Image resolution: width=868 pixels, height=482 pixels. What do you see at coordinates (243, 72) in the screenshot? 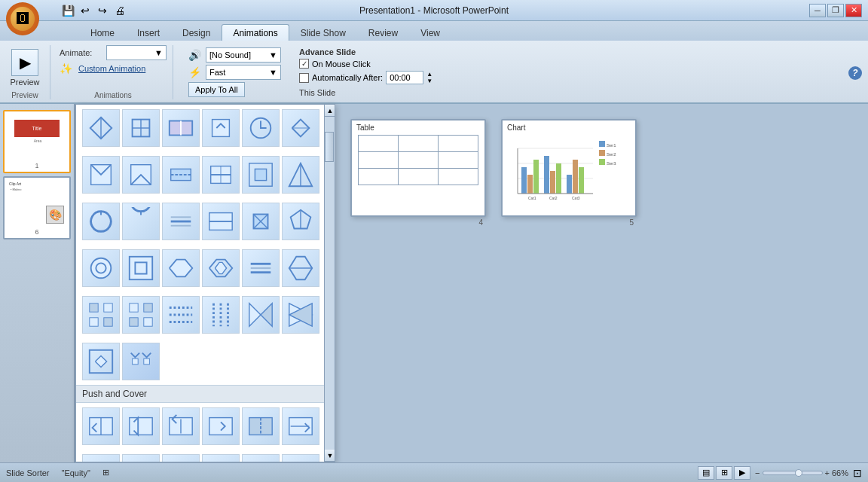
I see `speed-dropdown: Fast ▼` at bounding box center [243, 72].